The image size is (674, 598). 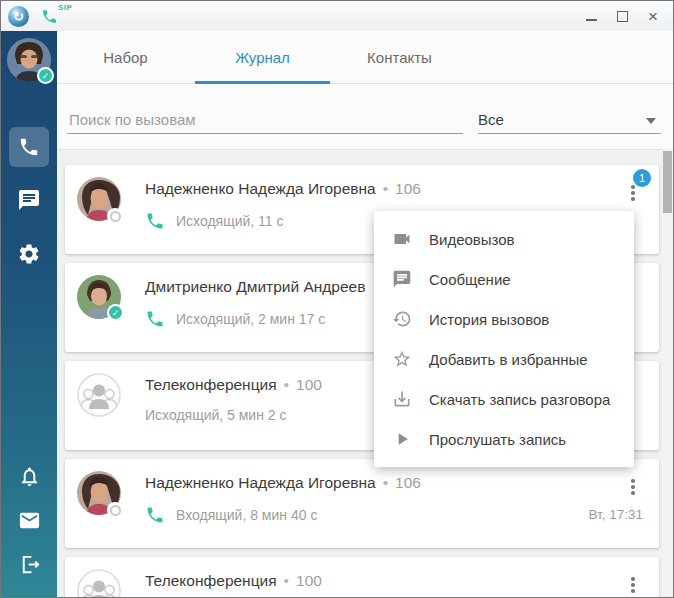 What do you see at coordinates (592, 20) in the screenshot?
I see `minimize-icon` at bounding box center [592, 20].